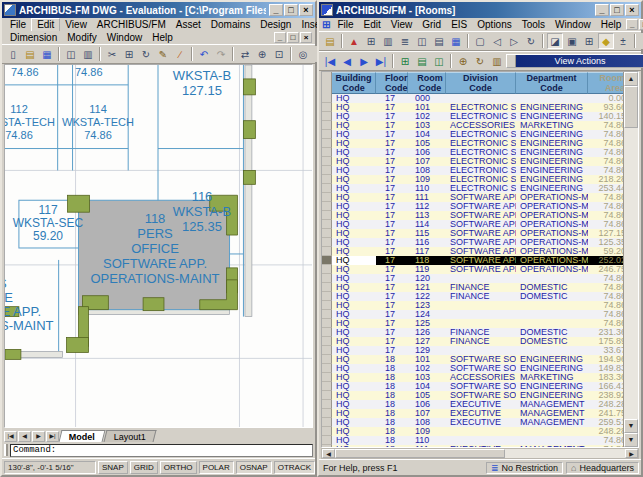  I want to click on table-row: HQ18109248.28, so click(480, 432).